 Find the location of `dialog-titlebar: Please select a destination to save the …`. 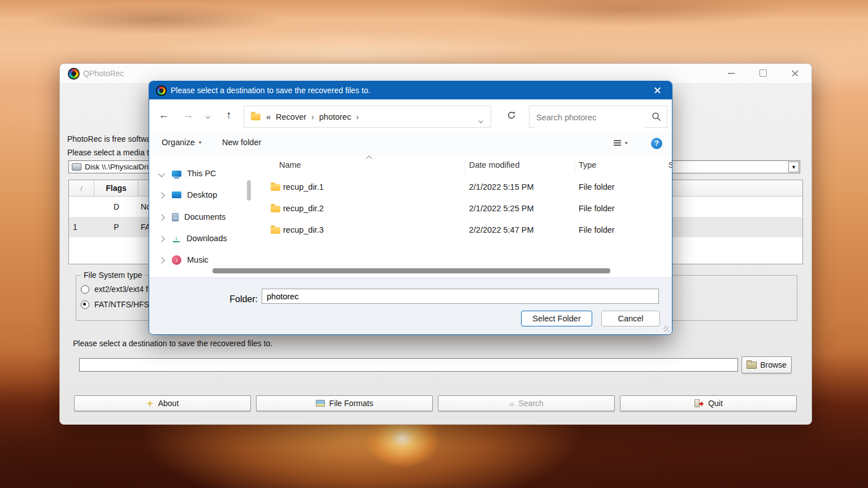

dialog-titlebar: Please select a destination to save the … is located at coordinates (410, 90).